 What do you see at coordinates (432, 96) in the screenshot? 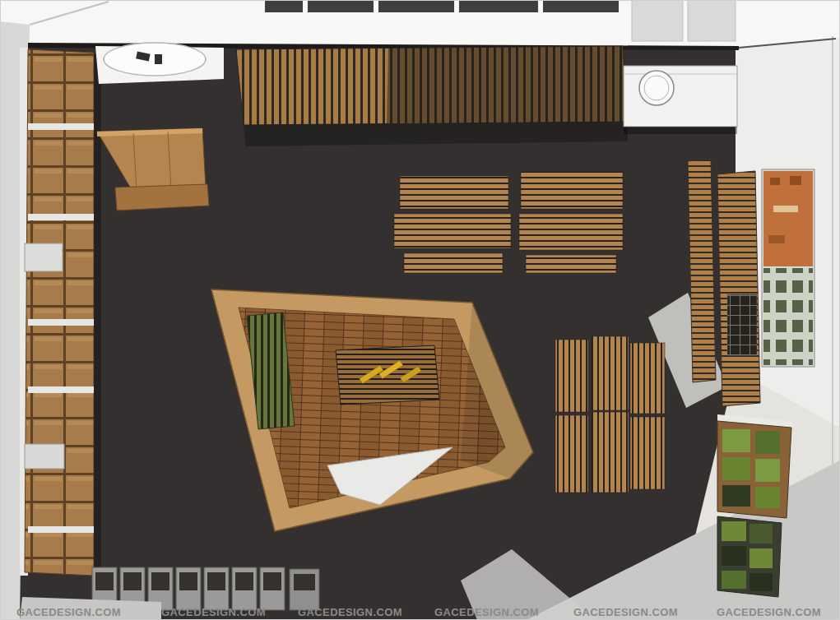
I see `slatted-wood-panel` at bounding box center [432, 96].